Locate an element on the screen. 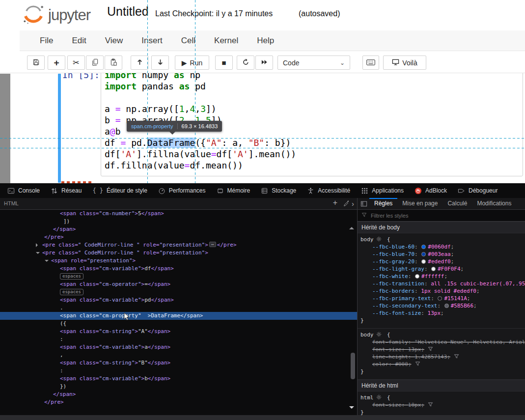 This screenshot has height=420, width=525. devtools-tab-reseau: Réseau is located at coordinates (66, 191).